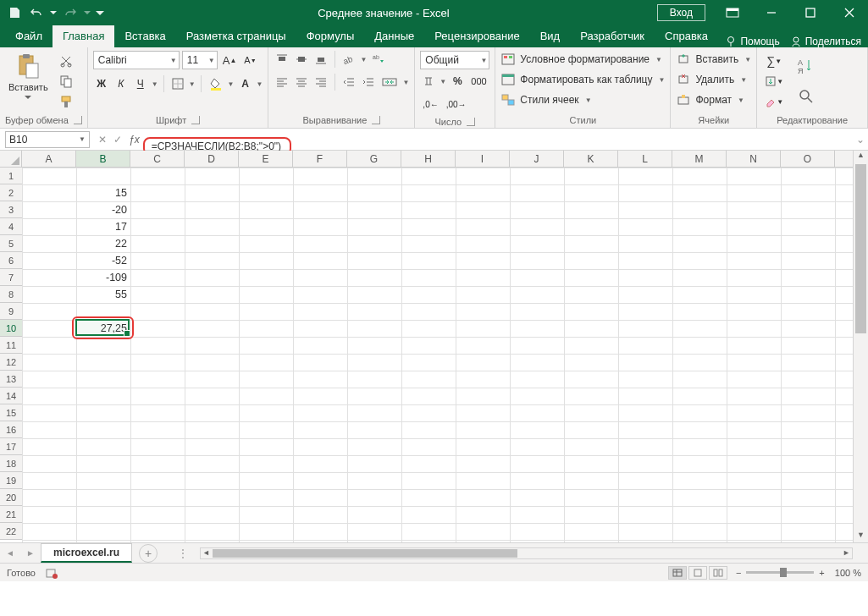 The width and height of the screenshot is (868, 616). I want to click on row-header: 11, so click(11, 345).